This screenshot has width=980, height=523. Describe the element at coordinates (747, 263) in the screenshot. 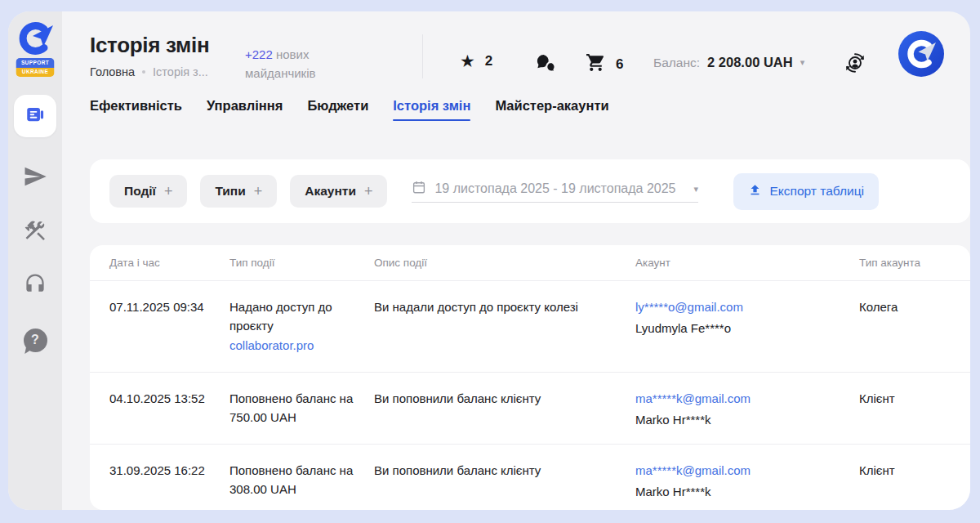

I see `col-header-account: Акаунт` at that location.